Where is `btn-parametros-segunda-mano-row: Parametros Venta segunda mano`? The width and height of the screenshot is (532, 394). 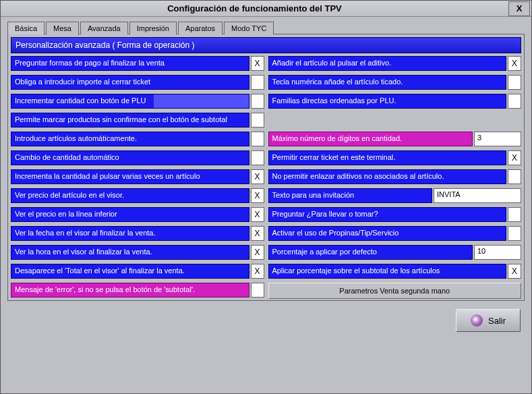 btn-parametros-segunda-mano-row: Parametros Venta segunda mano is located at coordinates (395, 290).